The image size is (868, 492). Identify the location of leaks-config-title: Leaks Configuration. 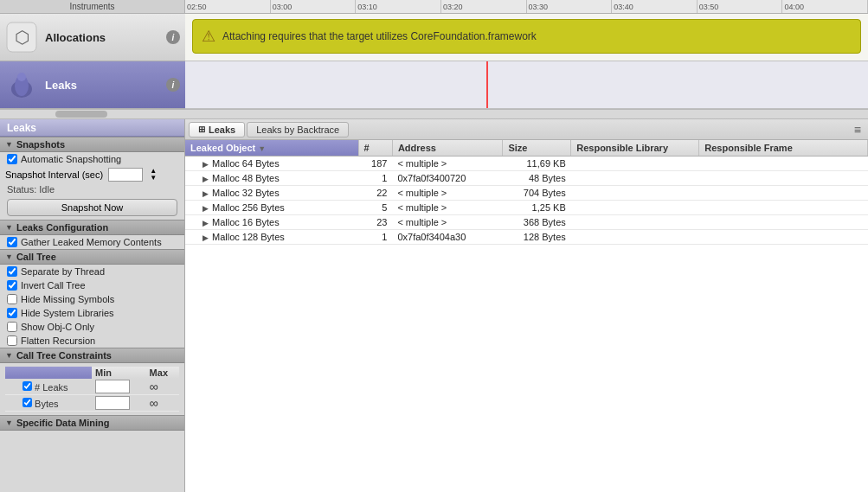
(62, 227).